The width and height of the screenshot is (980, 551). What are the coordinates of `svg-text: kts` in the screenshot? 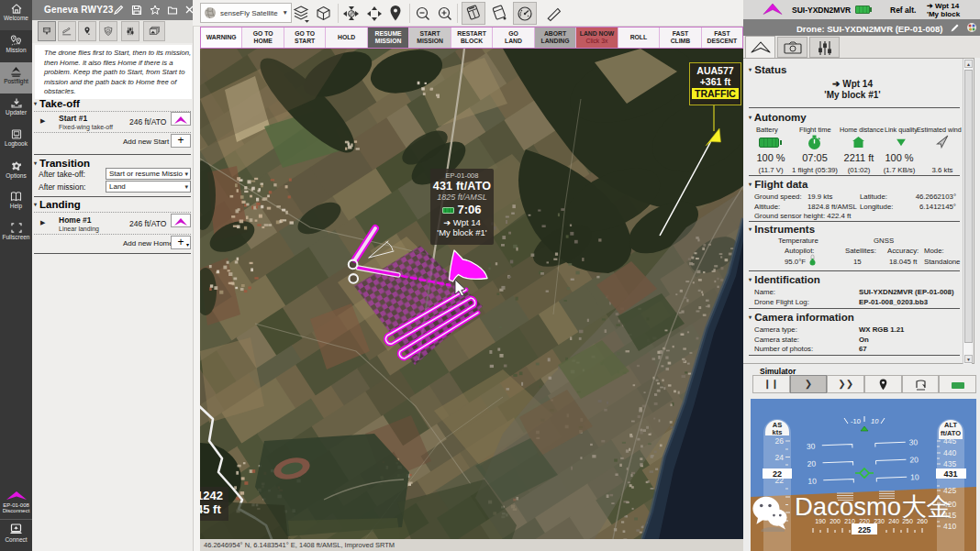 It's located at (778, 433).